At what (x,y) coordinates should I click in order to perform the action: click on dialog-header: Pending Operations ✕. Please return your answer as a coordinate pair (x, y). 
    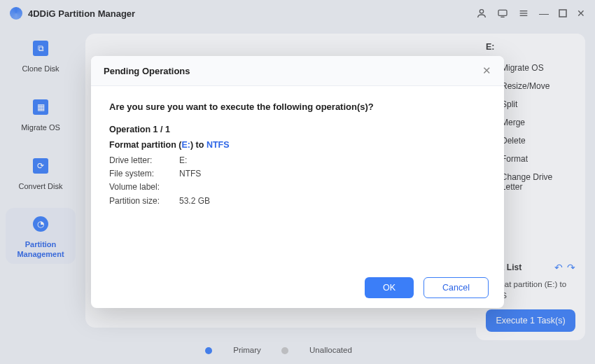
    Looking at the image, I should click on (298, 71).